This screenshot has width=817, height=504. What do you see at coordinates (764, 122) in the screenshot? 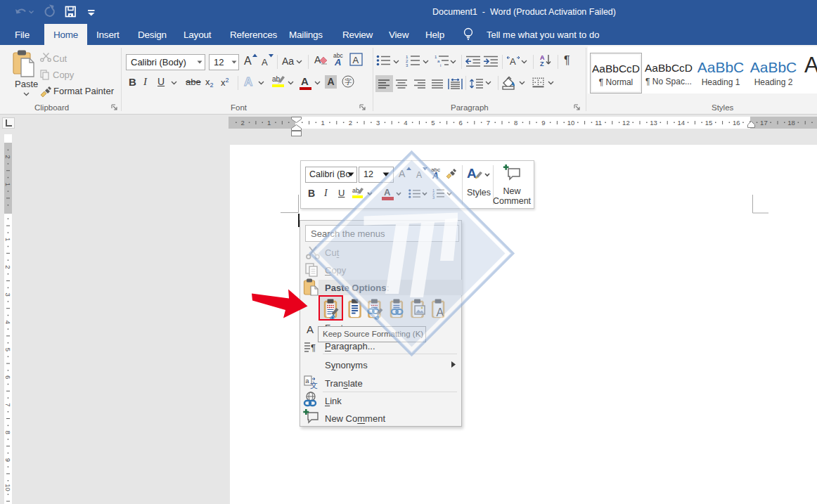
I see `svg-text: 17` at bounding box center [764, 122].